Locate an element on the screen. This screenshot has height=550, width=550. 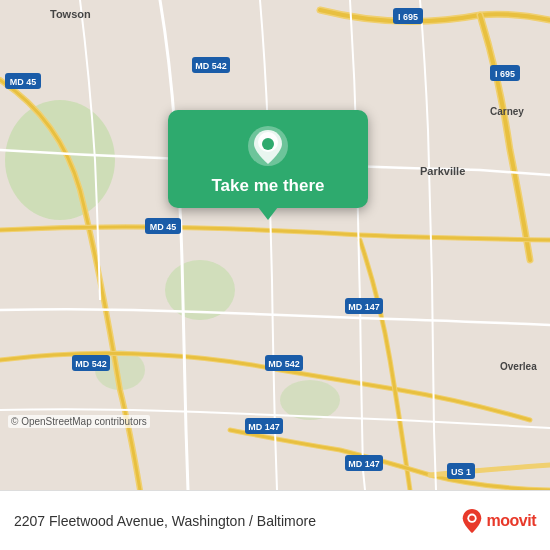
svg-text: US 1 is located at coordinates (461, 472).